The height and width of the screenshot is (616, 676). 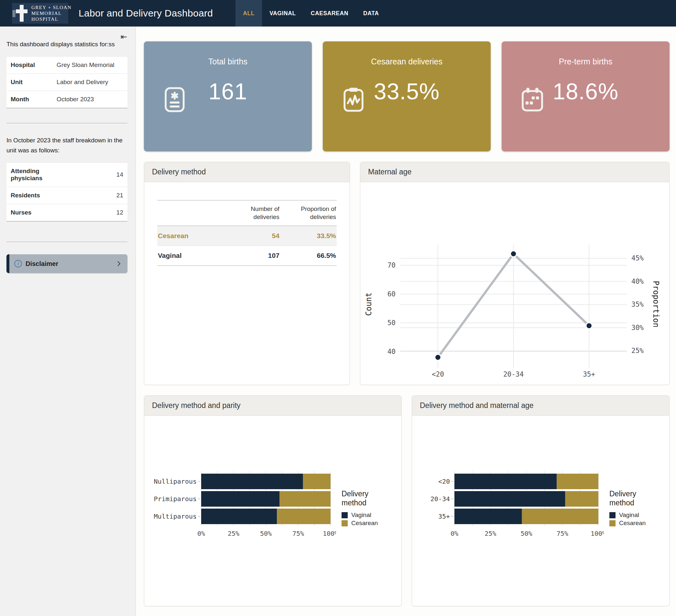 I want to click on parity-card: Delivery method and parity NulliparousPr…, so click(x=273, y=501).